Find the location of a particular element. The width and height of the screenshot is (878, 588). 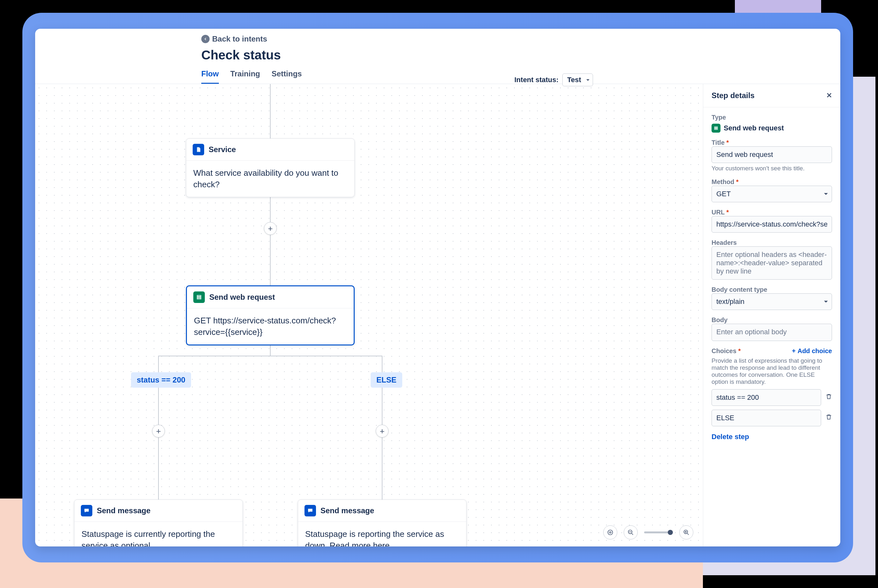

bodytype-value: text/plain is located at coordinates (730, 302).